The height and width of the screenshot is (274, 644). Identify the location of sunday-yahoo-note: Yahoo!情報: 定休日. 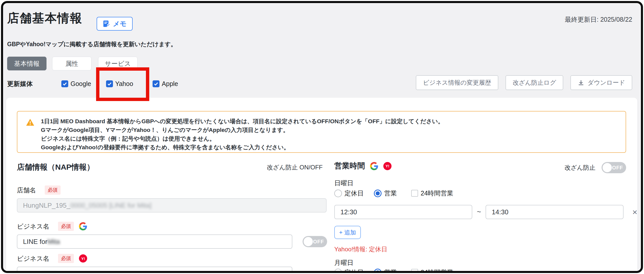
(361, 249).